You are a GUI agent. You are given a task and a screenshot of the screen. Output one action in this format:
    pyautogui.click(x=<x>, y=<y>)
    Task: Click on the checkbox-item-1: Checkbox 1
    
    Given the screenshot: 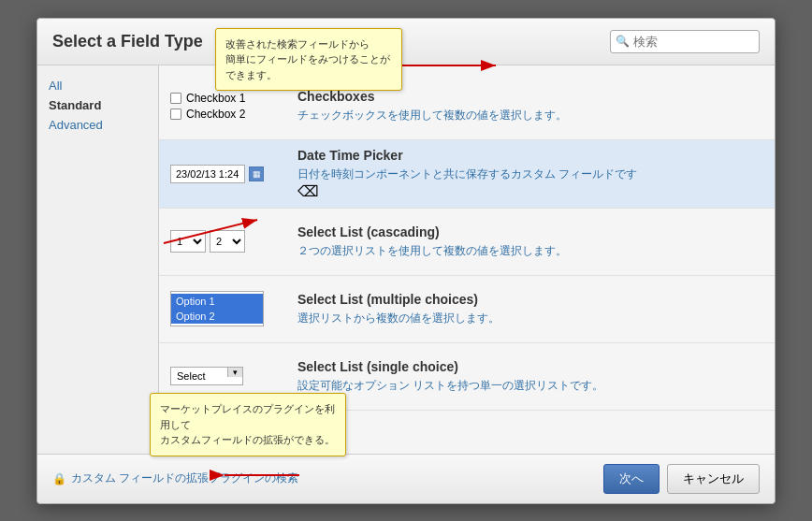 What is the action you would take?
    pyautogui.click(x=208, y=98)
    